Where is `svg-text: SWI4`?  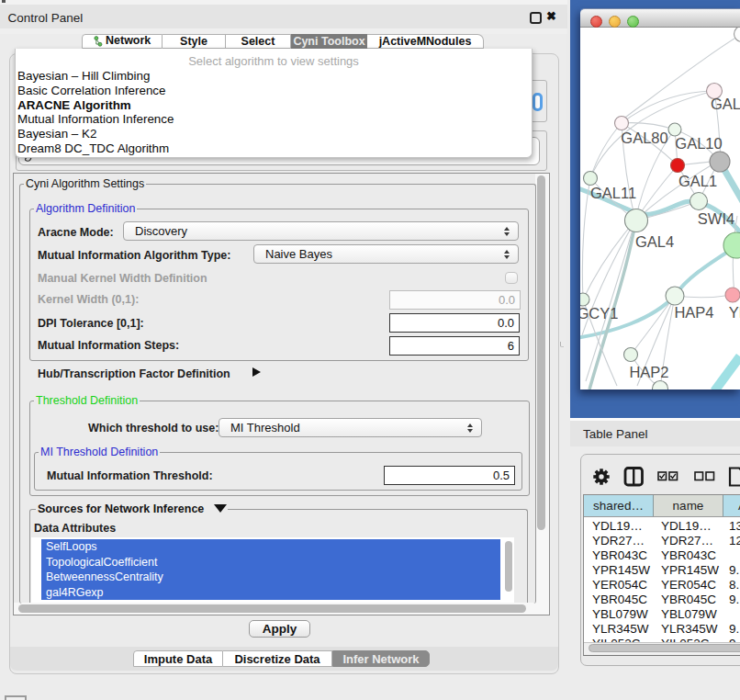 svg-text: SWI4 is located at coordinates (716, 219).